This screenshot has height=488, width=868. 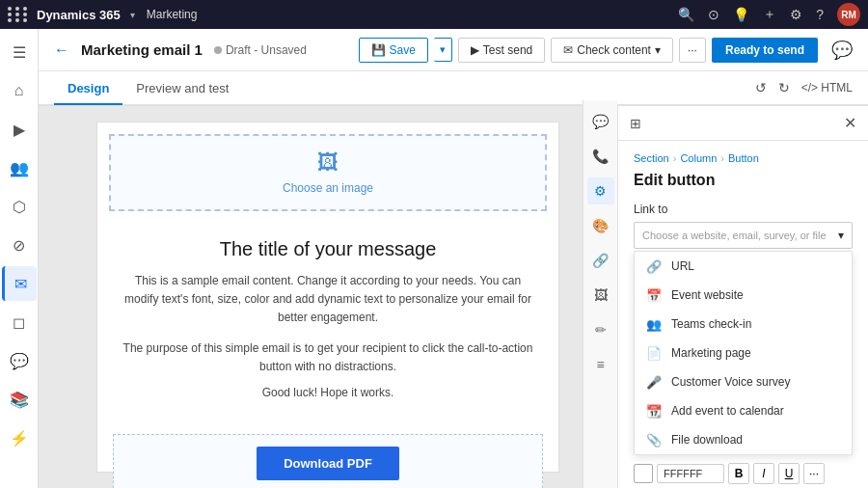 What do you see at coordinates (849, 14) in the screenshot?
I see `avatar: RM` at bounding box center [849, 14].